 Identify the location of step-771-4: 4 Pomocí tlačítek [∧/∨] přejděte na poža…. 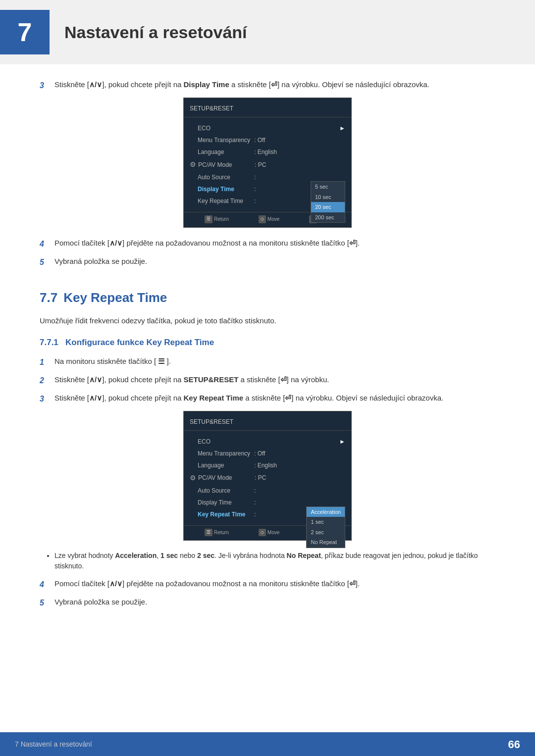
(268, 584).